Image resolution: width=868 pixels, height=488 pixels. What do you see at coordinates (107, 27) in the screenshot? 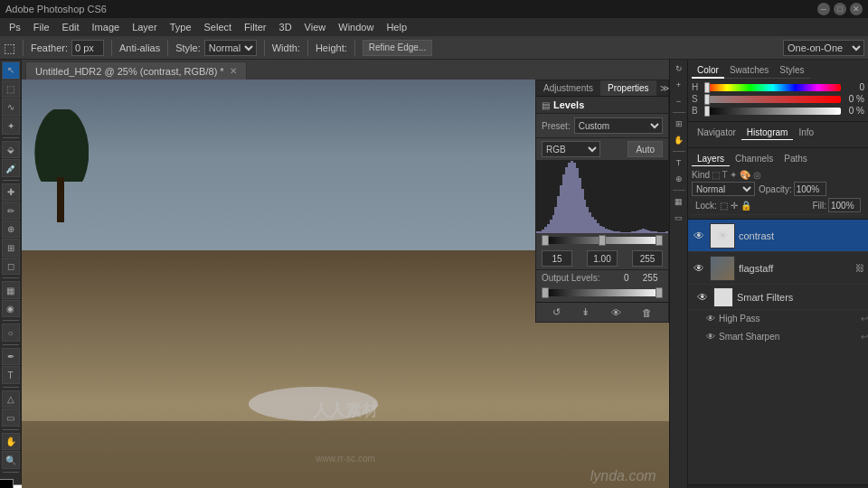
I see `menu-image: Image` at bounding box center [107, 27].